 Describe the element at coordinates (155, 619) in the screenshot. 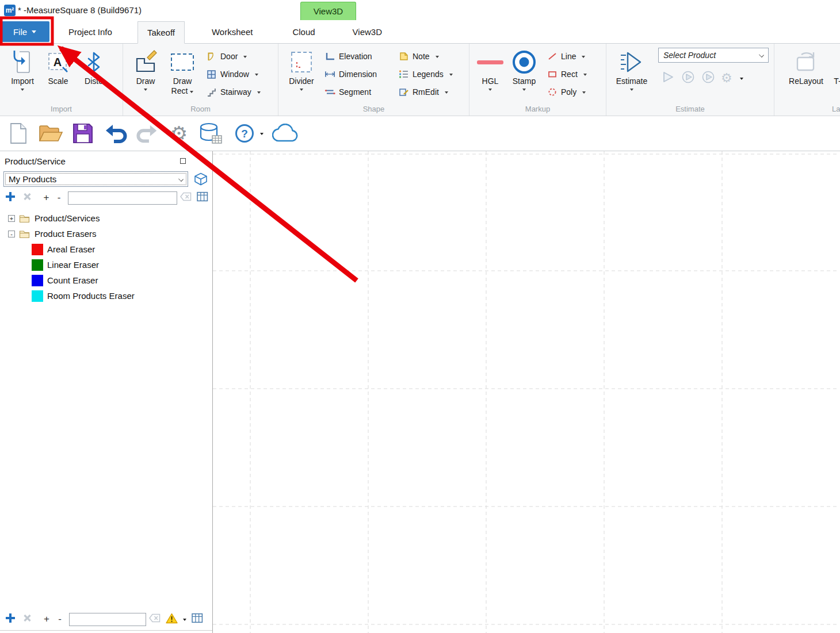

I see `clear-items-search-icon` at that location.